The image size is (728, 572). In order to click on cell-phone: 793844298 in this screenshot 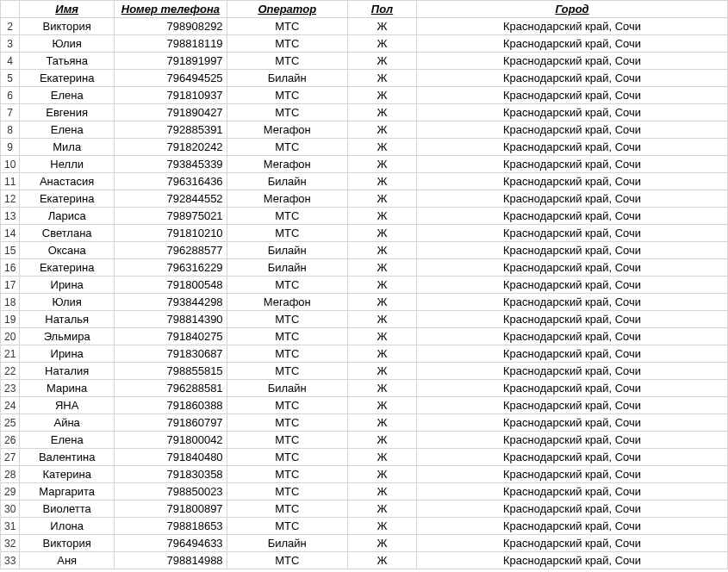, I will do `click(171, 302)`.